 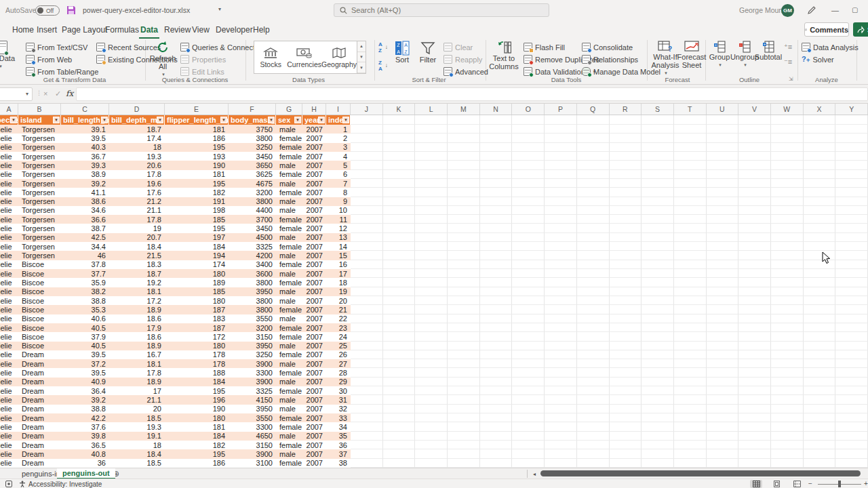 What do you see at coordinates (338, 274) in the screenshot?
I see `cell-index: 17` at bounding box center [338, 274].